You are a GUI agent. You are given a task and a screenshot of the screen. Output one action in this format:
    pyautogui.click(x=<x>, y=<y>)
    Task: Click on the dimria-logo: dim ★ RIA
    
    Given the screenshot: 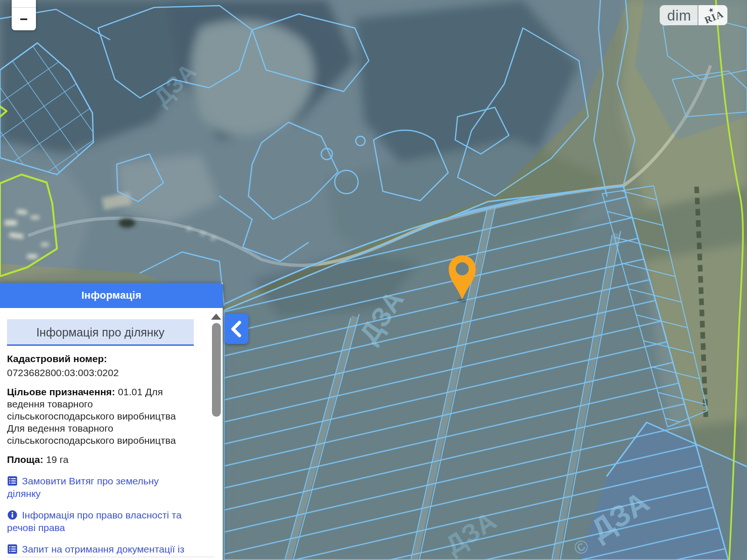 What is the action you would take?
    pyautogui.click(x=694, y=15)
    